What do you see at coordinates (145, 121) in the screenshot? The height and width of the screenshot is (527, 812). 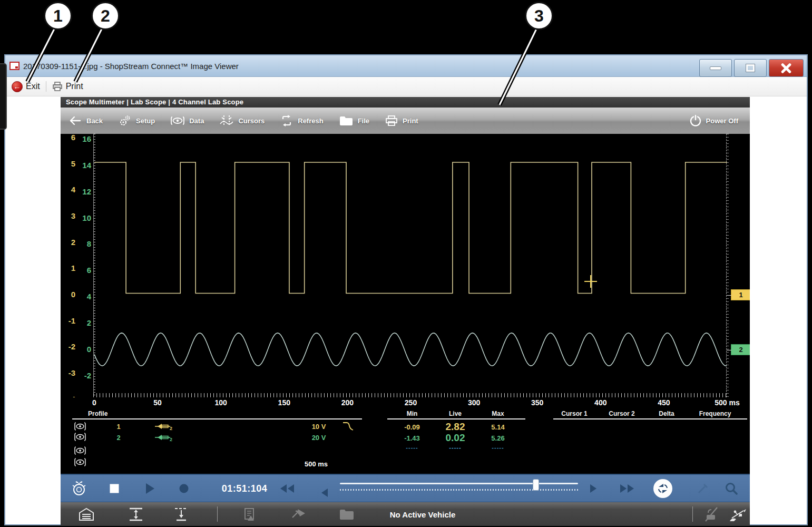 I see `setup-label: Setup` at bounding box center [145, 121].